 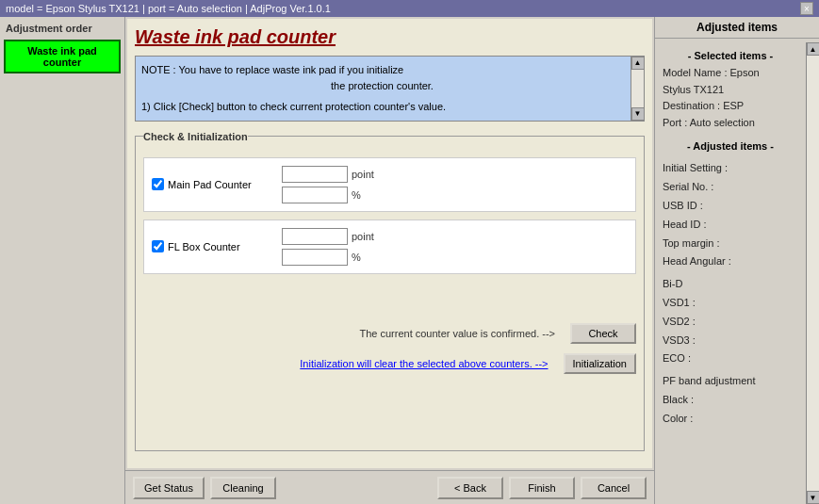 What do you see at coordinates (328, 257) in the screenshot?
I see `fl-box-percent-row: %` at bounding box center [328, 257].